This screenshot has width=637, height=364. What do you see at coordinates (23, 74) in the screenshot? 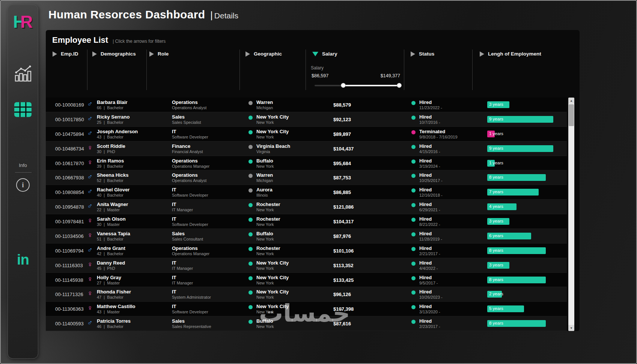
I see `nav-overview-button` at bounding box center [23, 74].